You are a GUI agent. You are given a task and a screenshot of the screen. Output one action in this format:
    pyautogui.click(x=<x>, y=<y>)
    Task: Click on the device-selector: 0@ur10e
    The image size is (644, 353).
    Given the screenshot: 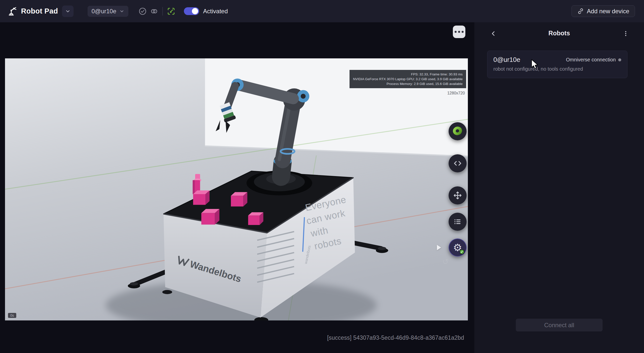 What is the action you would take?
    pyautogui.click(x=108, y=11)
    